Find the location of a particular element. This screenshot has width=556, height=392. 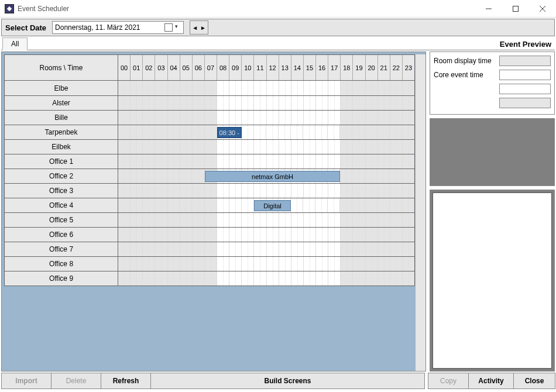

vertical-scrollbar is located at coordinates (420, 213).